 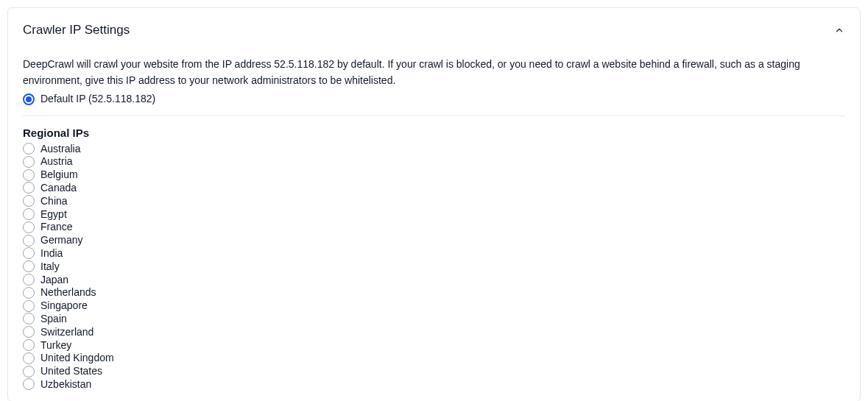 What do you see at coordinates (71, 371) in the screenshot?
I see `radio-label: United States` at bounding box center [71, 371].